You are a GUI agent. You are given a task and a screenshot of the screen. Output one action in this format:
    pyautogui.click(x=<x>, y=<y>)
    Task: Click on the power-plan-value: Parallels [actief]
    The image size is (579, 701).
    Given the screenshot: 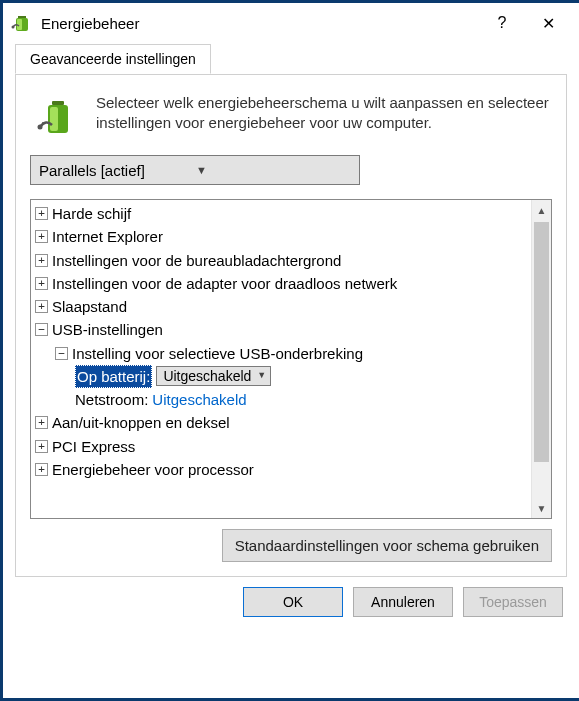 What is the action you would take?
    pyautogui.click(x=118, y=170)
    